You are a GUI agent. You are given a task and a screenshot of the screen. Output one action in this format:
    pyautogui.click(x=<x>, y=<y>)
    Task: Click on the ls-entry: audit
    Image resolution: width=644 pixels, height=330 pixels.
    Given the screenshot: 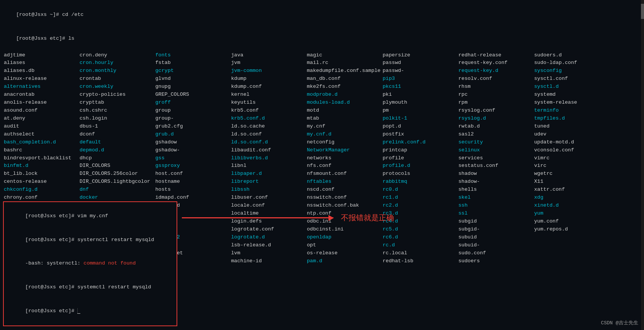 What is the action you would take?
    pyautogui.click(x=42, y=126)
    